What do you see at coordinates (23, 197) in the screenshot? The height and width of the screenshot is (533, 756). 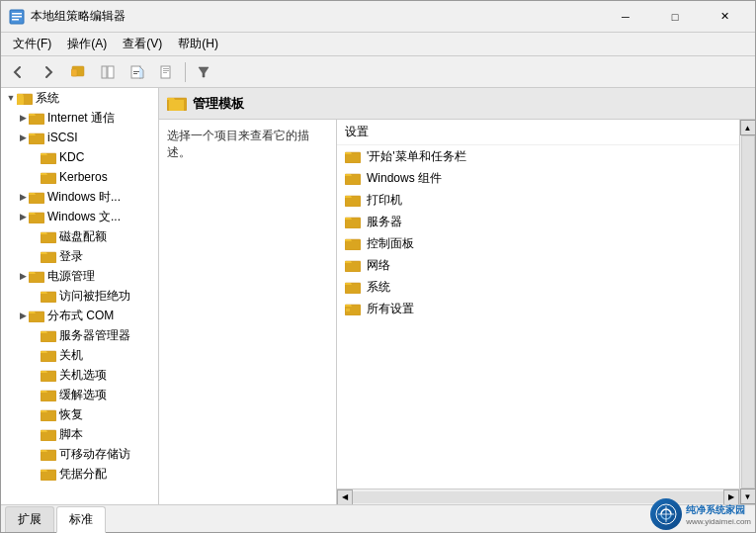 I see `arrow-windows-time: ▶` at bounding box center [23, 197].